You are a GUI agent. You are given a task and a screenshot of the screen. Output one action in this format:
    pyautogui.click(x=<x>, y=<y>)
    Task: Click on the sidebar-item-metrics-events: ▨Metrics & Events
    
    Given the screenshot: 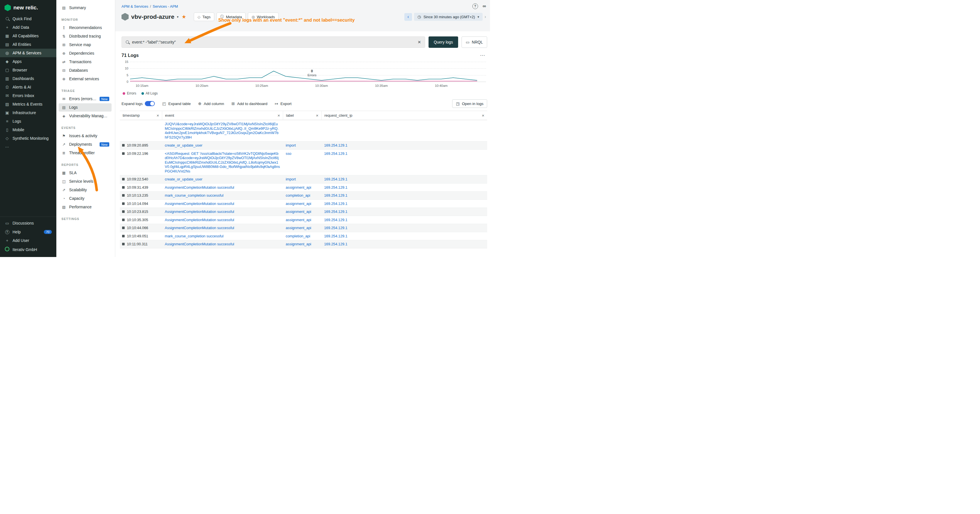 What is the action you would take?
    pyautogui.click(x=28, y=104)
    